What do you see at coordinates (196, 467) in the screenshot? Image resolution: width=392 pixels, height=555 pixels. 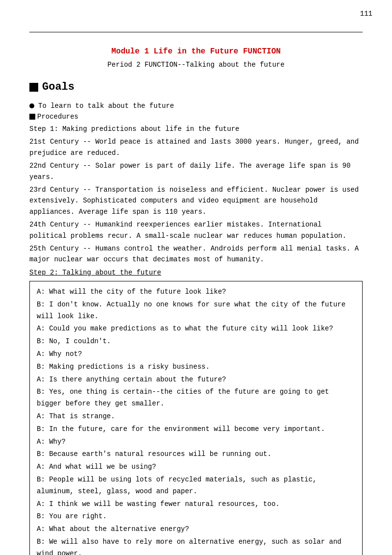 I see `dialogue-line: A: And what will we be using?` at bounding box center [196, 467].